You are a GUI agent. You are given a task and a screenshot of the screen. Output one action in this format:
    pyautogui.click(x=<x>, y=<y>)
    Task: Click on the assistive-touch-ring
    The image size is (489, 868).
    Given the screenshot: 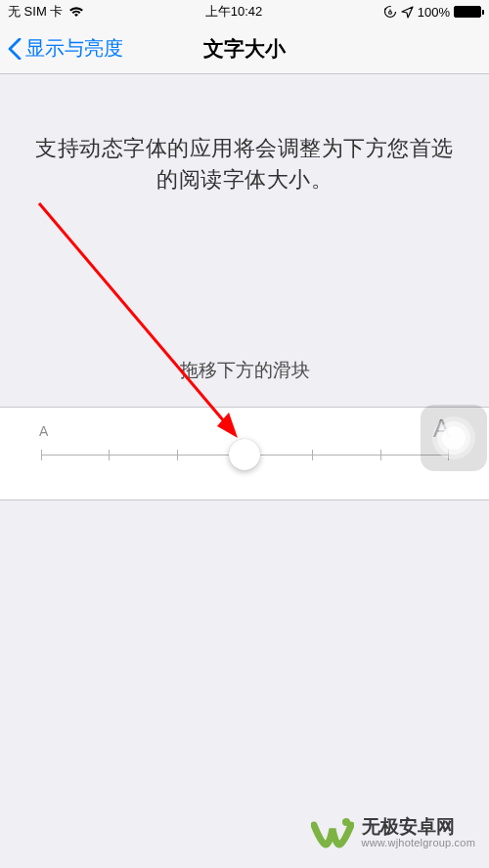 What is the action you would take?
    pyautogui.click(x=454, y=438)
    